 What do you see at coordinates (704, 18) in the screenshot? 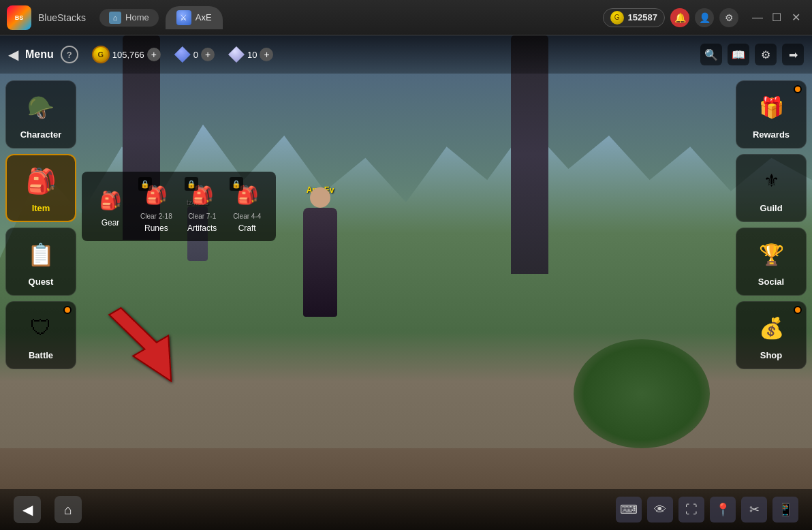
I see `account-btn: 👤` at bounding box center [704, 18].